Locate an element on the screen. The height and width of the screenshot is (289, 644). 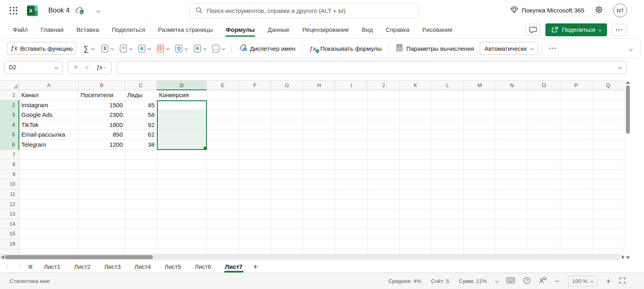
column-header-Q: Q is located at coordinates (609, 85).